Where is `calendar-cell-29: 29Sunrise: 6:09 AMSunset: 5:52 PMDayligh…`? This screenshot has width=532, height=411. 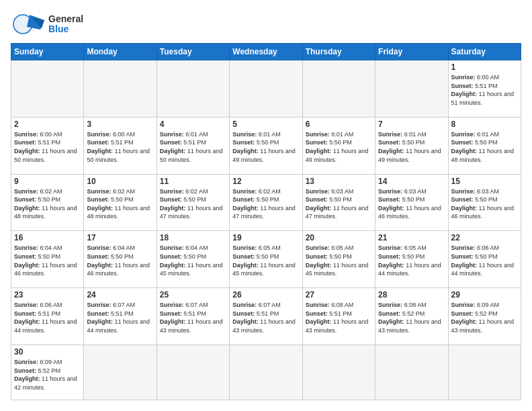 calendar-cell-29: 29Sunrise: 6:09 AMSunset: 5:52 PMDayligh… is located at coordinates (484, 317).